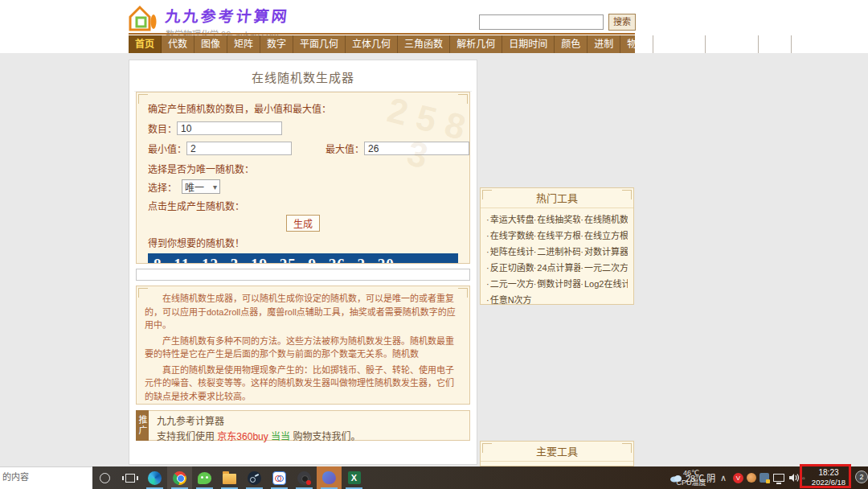 This screenshot has width=868, height=489. I want to click on weather-text: 28℃ 阴, so click(701, 478).